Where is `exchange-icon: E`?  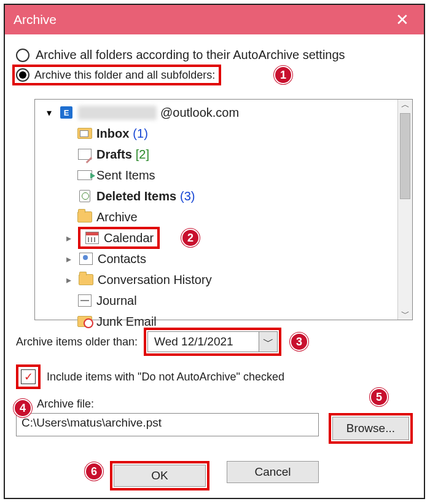 exchange-icon: E is located at coordinates (66, 112).